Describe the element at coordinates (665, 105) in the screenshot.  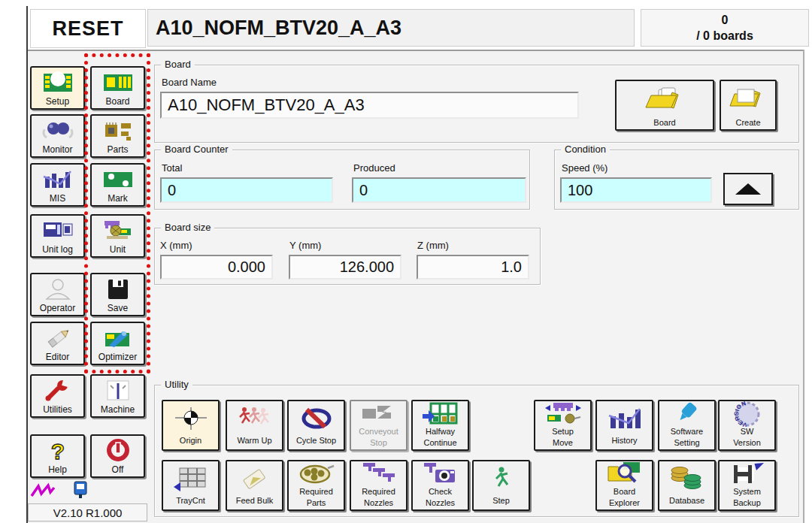
I see `board-open-button: Board` at that location.